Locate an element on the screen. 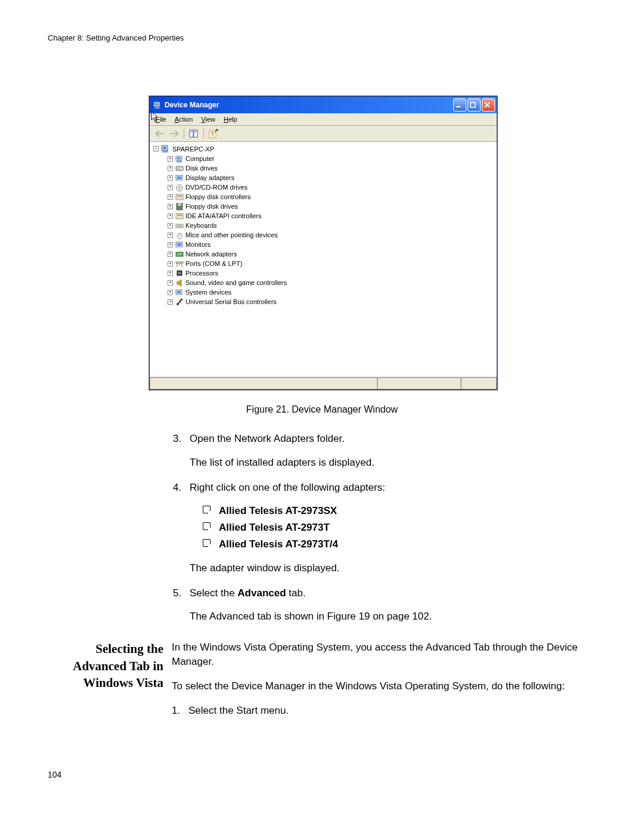 The width and height of the screenshot is (644, 833). adapter-option: Allied Telesis AT-2973T/4 is located at coordinates (400, 544).